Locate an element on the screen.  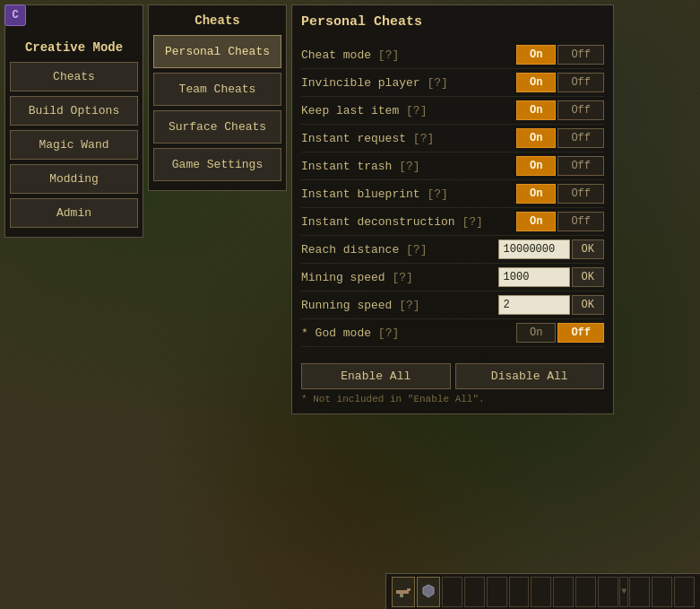
cheat-mode-toggle: On Off is located at coordinates (560, 55).